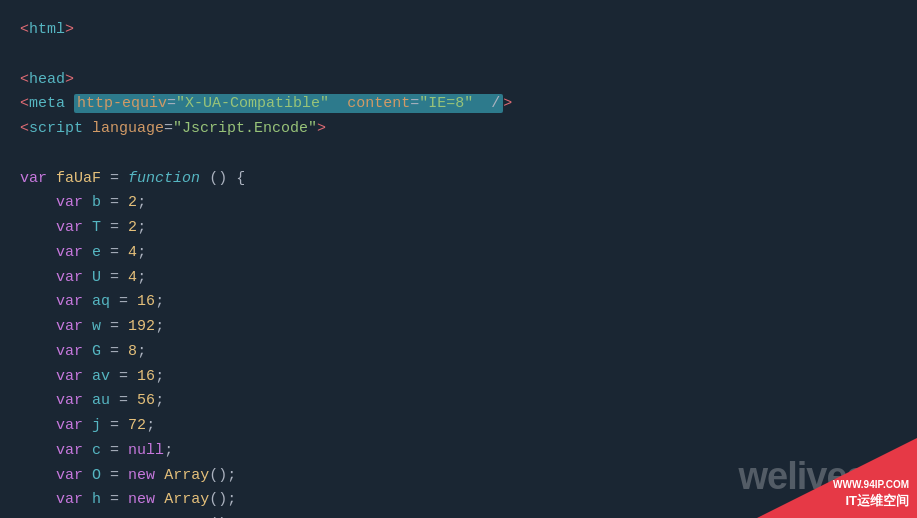  I want to click on line-var-U: var U = 4;, so click(458, 278).